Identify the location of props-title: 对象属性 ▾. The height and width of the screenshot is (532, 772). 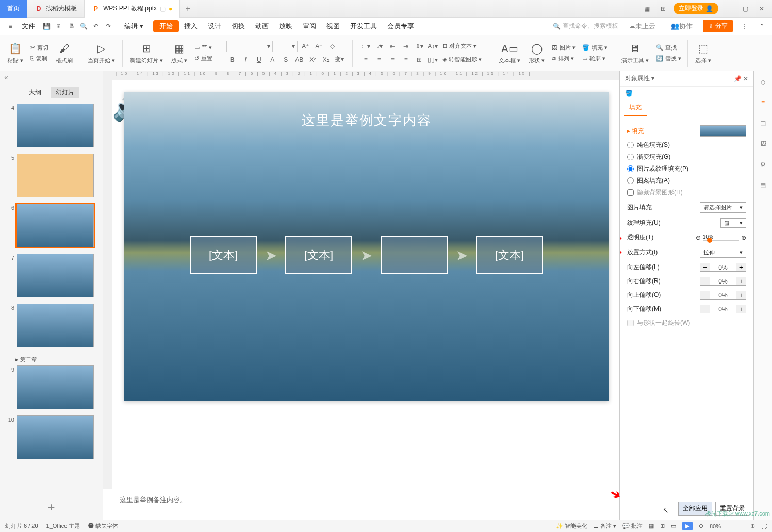
(639, 78).